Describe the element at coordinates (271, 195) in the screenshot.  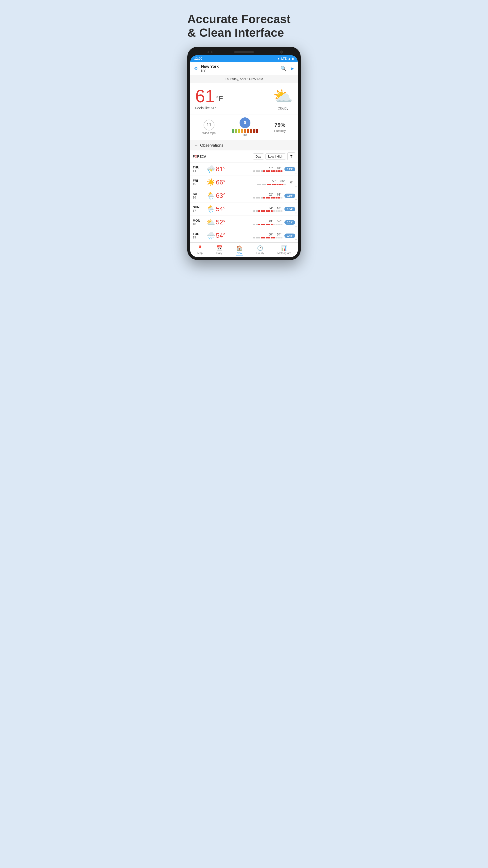
I see `low-temp: 52°` at that location.